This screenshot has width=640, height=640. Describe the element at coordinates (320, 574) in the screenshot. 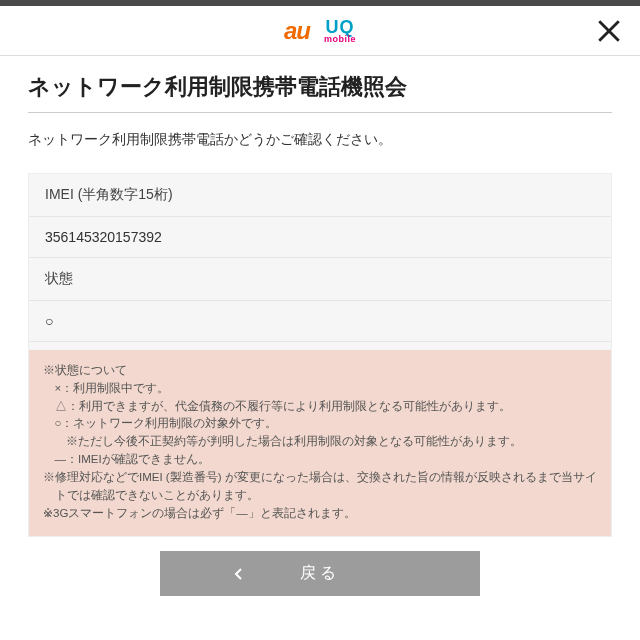

I see `back-button-label: 戻る` at that location.